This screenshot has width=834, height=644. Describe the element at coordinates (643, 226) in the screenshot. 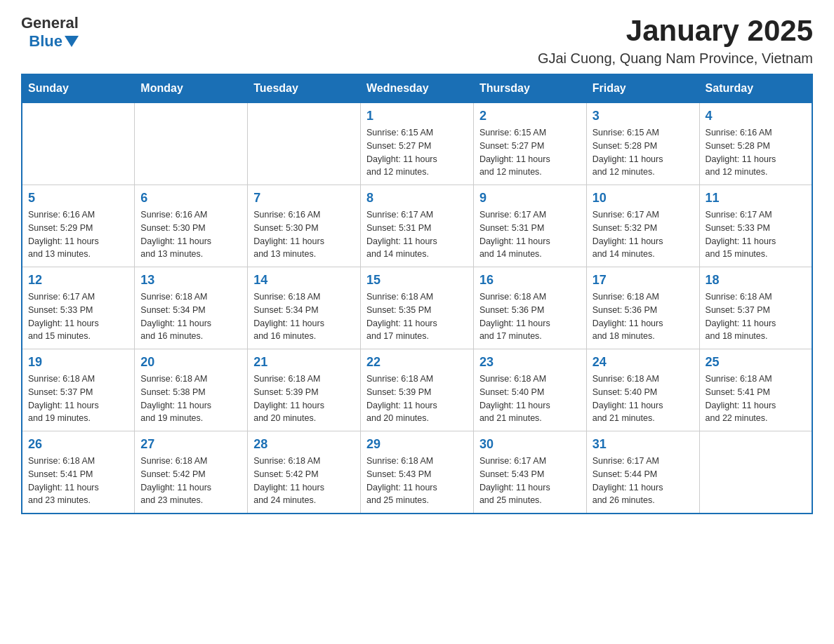

I see `calendar-day-cell: 10Sunrise: 6:17 AMSunset: 5:32 PMDayligh…` at that location.